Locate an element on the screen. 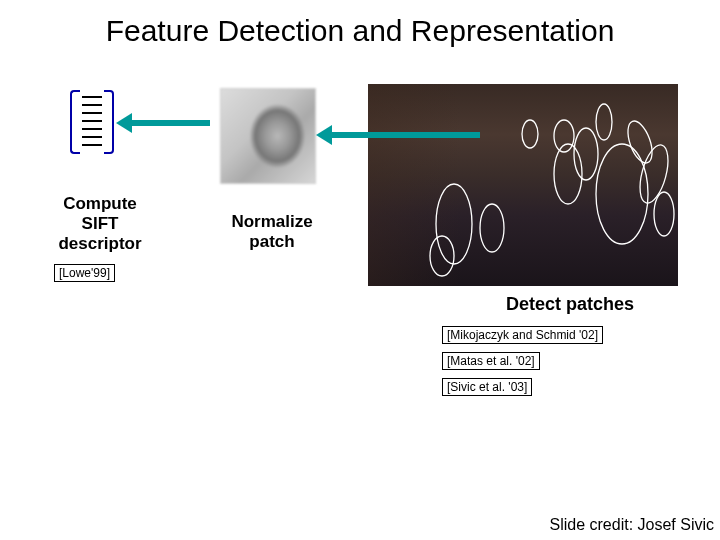 The image size is (720, 540). sift-descriptor-icon is located at coordinates (92, 122).